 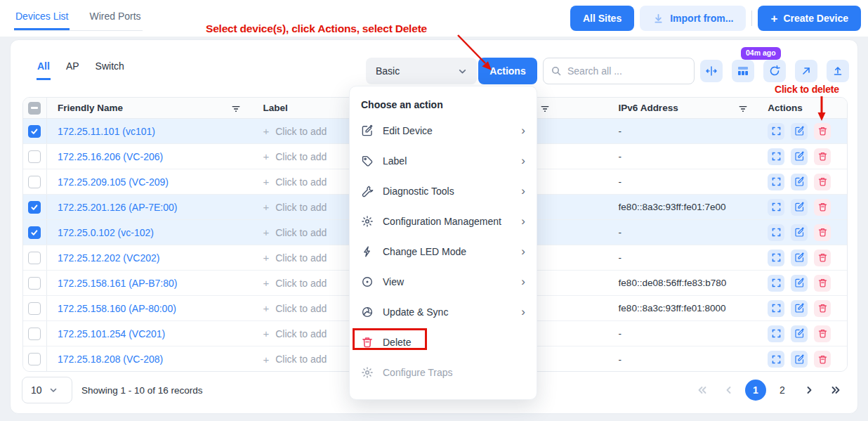 What do you see at coordinates (73, 70) in the screenshot?
I see `tab-ap: AP` at bounding box center [73, 70].